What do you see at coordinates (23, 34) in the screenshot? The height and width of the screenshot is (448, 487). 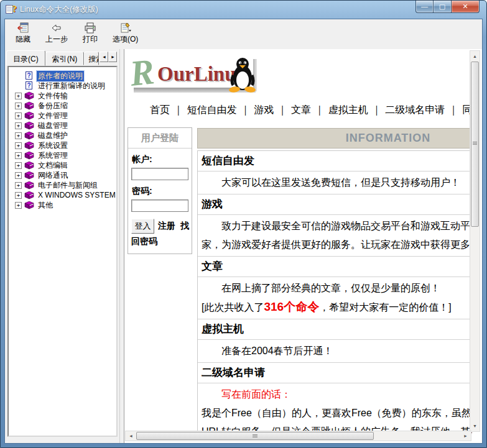 I see `hide-button: 隐藏` at bounding box center [23, 34].